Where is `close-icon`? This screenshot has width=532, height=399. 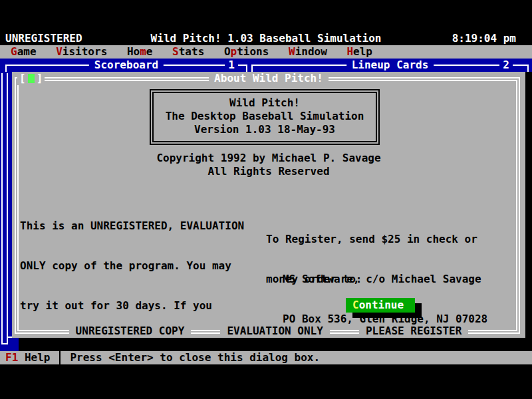
close-icon is located at coordinates (31, 78).